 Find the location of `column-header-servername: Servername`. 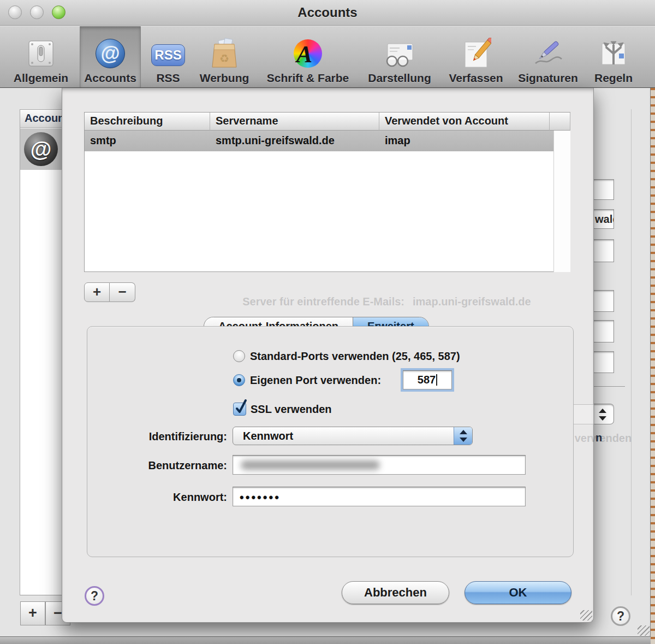

column-header-servername: Servername is located at coordinates (295, 121).